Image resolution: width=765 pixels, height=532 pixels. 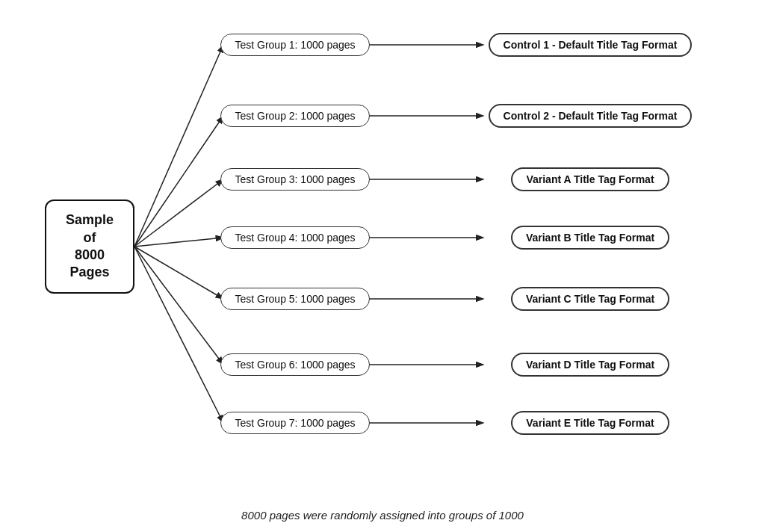 I want to click on group-label-6: Test Group 6: 1000 pages, so click(x=294, y=365).